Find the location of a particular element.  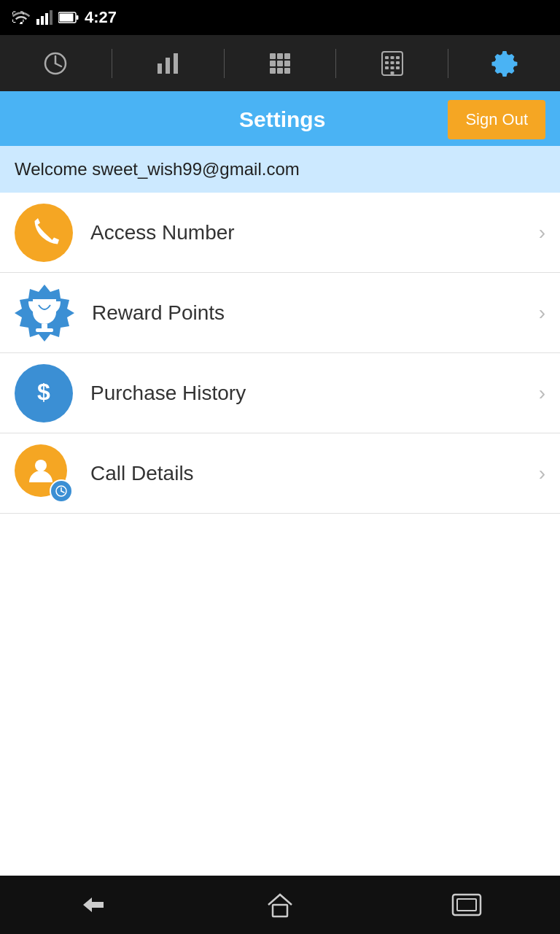

purchase-history-label: Purchase History is located at coordinates (315, 393).